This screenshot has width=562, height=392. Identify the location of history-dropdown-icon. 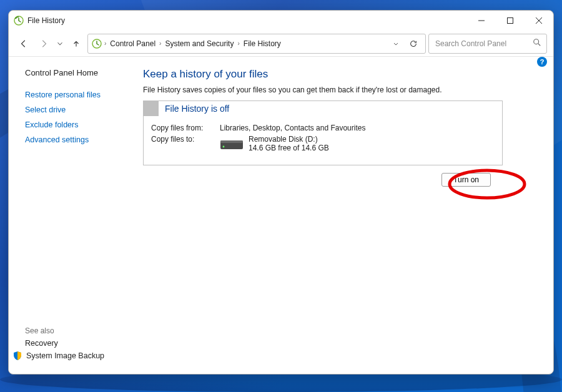
(396, 44).